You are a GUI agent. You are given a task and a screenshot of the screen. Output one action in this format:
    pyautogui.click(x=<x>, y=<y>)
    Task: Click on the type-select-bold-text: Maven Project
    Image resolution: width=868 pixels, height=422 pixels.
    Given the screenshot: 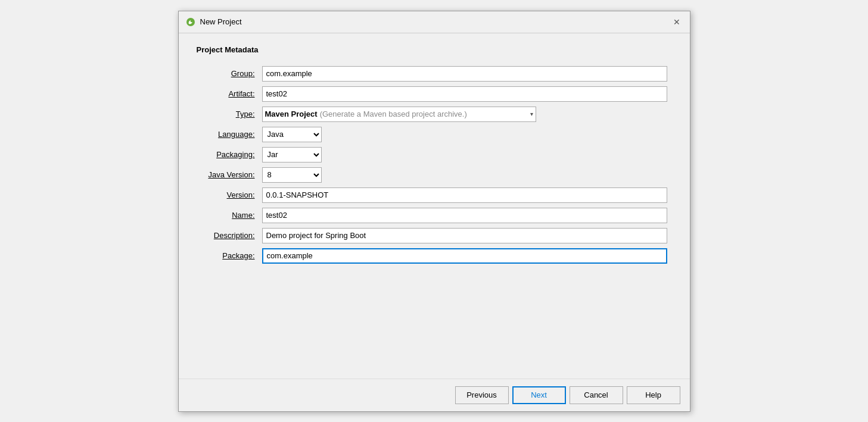 What is the action you would take?
    pyautogui.click(x=291, y=114)
    